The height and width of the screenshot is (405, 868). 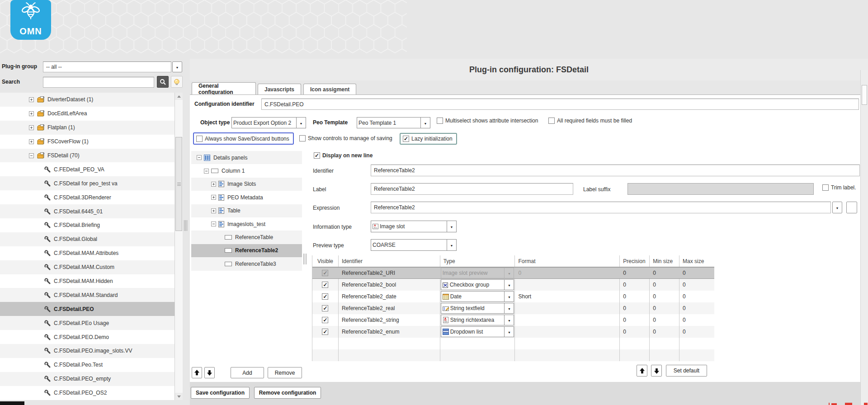 What do you see at coordinates (107, 67) in the screenshot?
I see `plugin-group-select: -- all --` at bounding box center [107, 67].